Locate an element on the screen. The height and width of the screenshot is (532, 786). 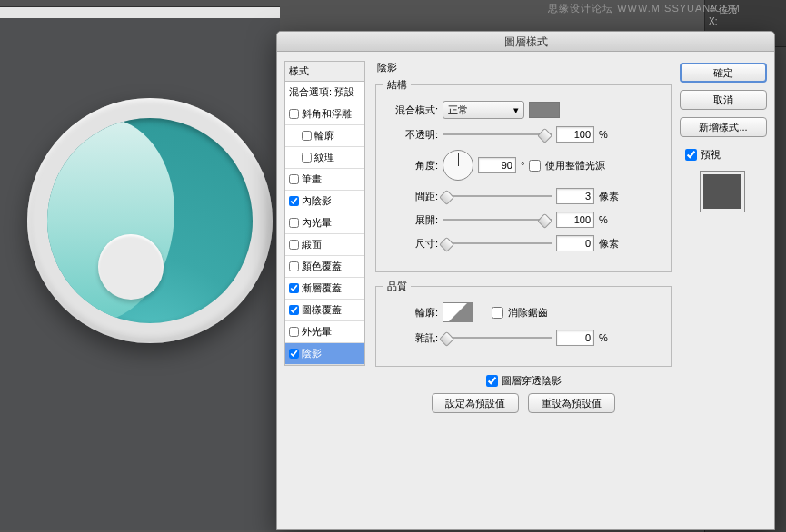
section-title: 陰影 is located at coordinates (523, 67).